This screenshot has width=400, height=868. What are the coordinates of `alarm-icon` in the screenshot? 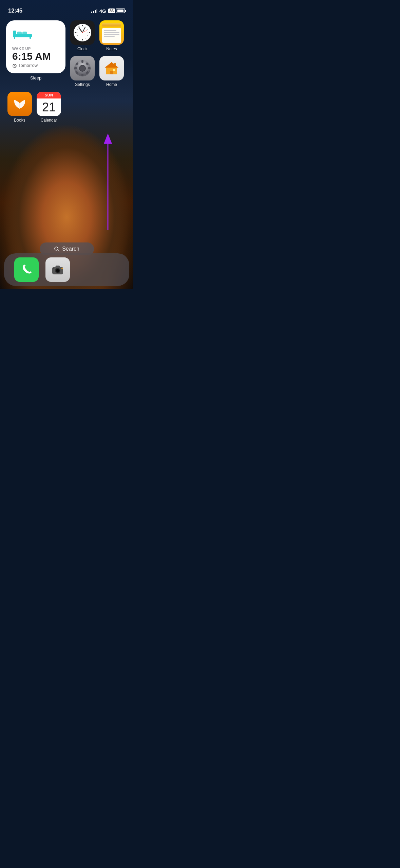 It's located at (15, 66).